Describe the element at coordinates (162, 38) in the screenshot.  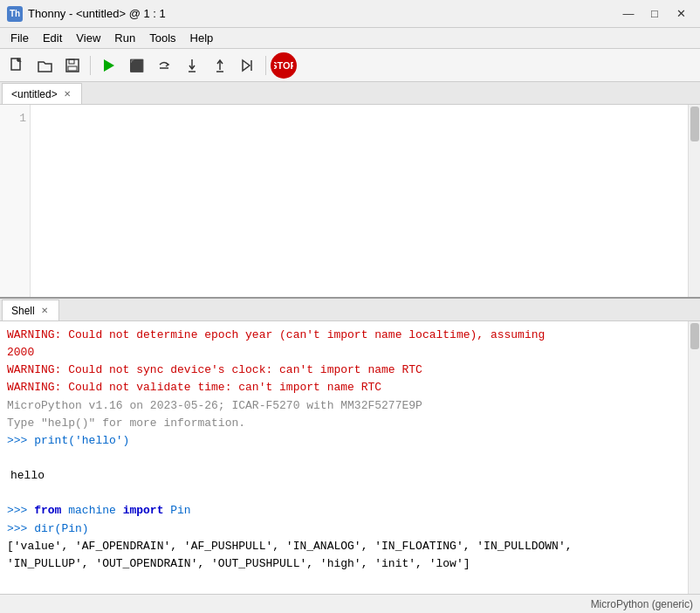
I see `menu-tools: Tools` at that location.